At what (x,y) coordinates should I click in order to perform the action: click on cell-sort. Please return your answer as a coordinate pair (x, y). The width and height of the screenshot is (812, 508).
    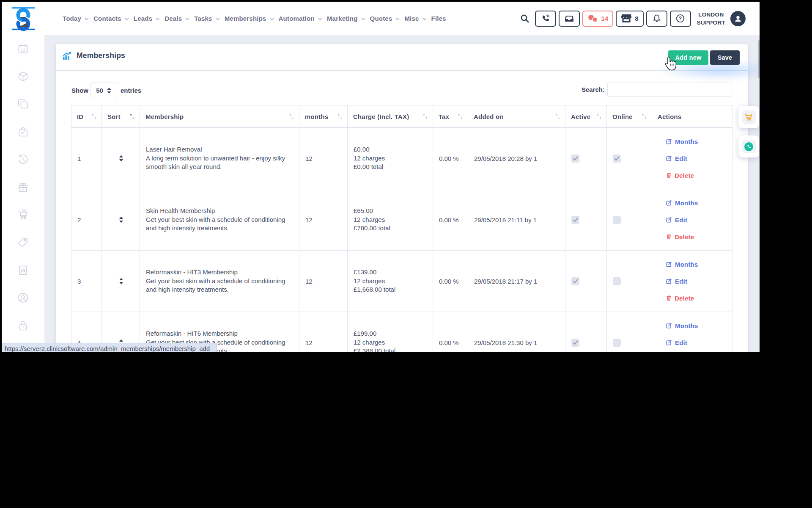
    Looking at the image, I should click on (121, 281).